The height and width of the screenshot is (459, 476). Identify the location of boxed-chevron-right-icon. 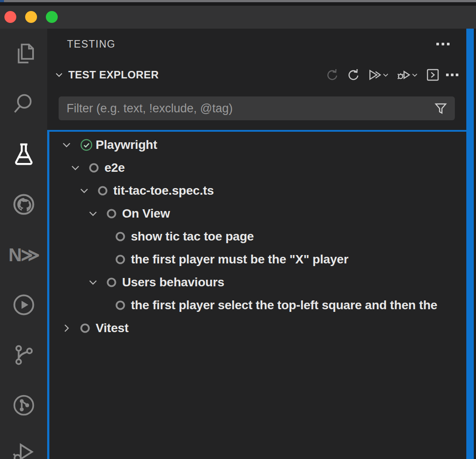
(433, 75).